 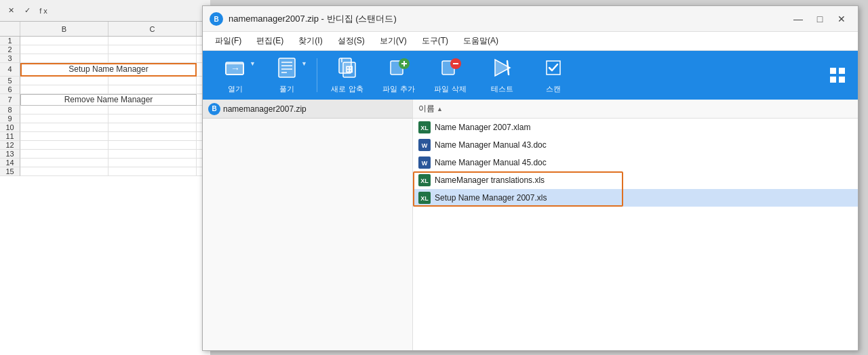 What do you see at coordinates (235, 89) in the screenshot?
I see `open-label: 열기` at bounding box center [235, 89].